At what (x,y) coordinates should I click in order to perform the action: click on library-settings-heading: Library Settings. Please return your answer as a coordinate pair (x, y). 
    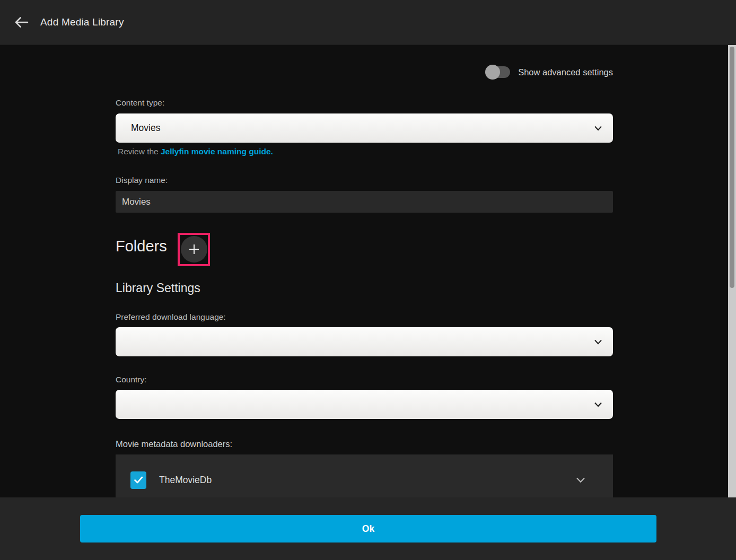
    Looking at the image, I should click on (158, 288).